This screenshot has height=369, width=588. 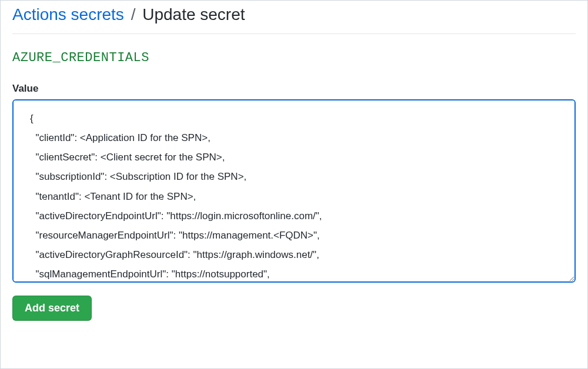 What do you see at coordinates (68, 14) in the screenshot?
I see `breadcrumb-link-actions-secrets: Actions secrets` at bounding box center [68, 14].